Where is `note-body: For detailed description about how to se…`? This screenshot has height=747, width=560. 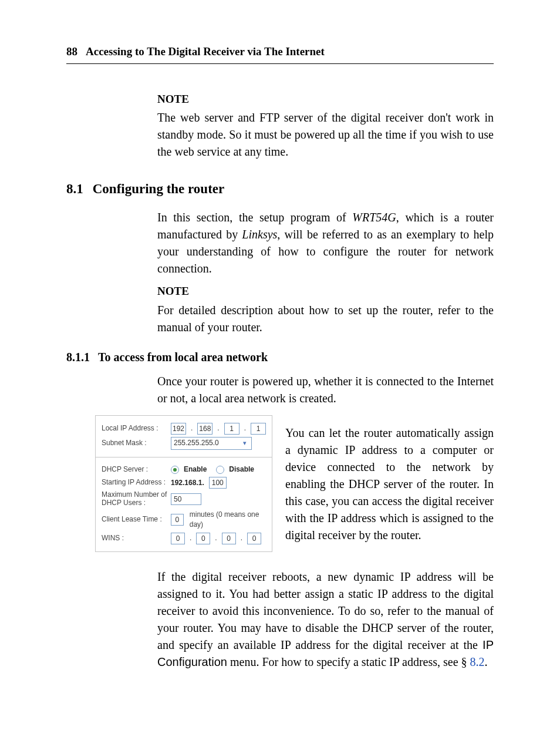 note-body: For detailed description about how to se… is located at coordinates (325, 319).